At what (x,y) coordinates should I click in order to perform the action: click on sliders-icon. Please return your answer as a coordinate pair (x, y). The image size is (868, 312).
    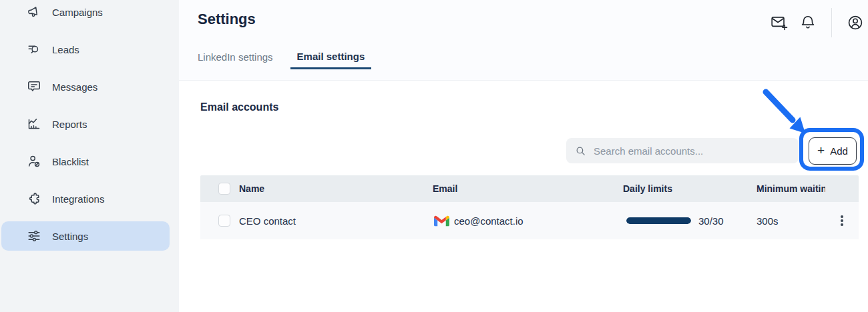
    Looking at the image, I should click on (34, 236).